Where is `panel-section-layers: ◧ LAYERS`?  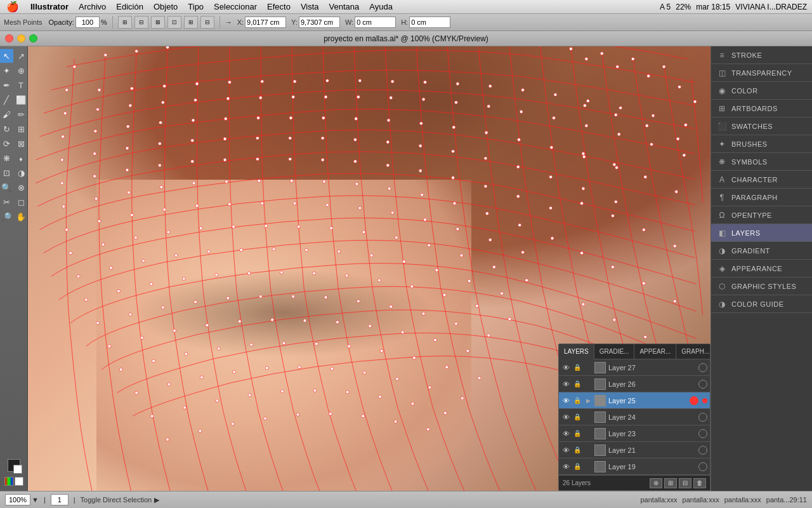 panel-section-layers: ◧ LAYERS is located at coordinates (761, 233).